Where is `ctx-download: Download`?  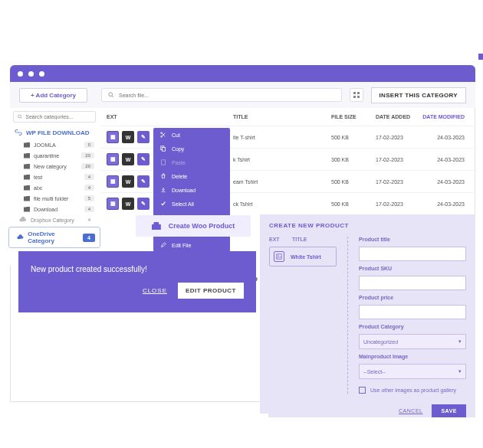 ctx-download: Download is located at coordinates (192, 190).